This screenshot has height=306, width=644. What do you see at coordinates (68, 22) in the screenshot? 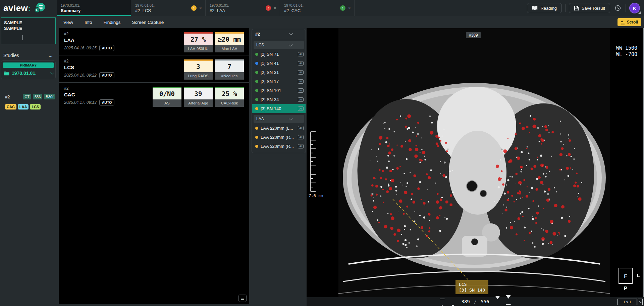
I see `menu-view: View` at bounding box center [68, 22].